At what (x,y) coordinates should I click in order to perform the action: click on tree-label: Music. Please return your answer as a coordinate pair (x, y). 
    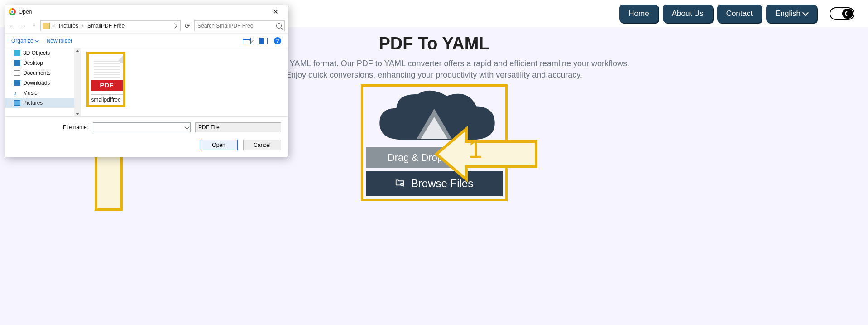
    Looking at the image, I should click on (30, 93).